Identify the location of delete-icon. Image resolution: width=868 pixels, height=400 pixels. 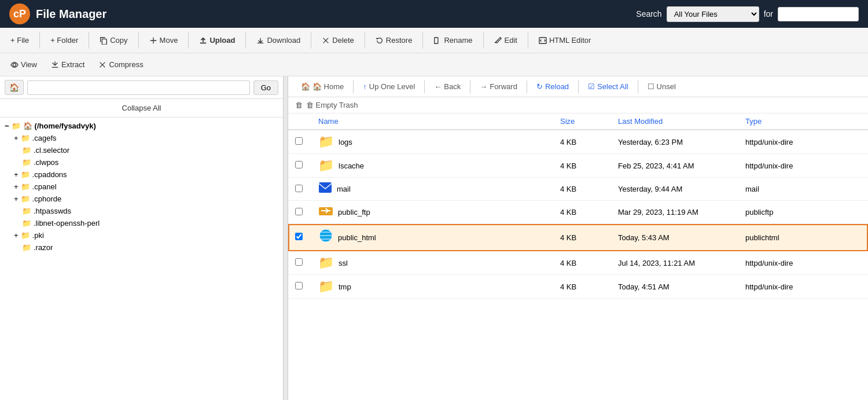
(326, 41).